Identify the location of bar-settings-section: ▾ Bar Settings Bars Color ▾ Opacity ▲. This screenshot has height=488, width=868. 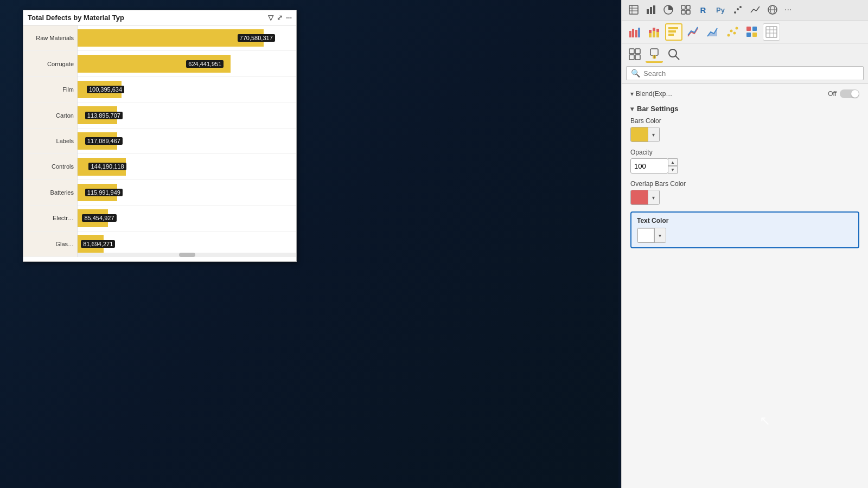
(745, 177).